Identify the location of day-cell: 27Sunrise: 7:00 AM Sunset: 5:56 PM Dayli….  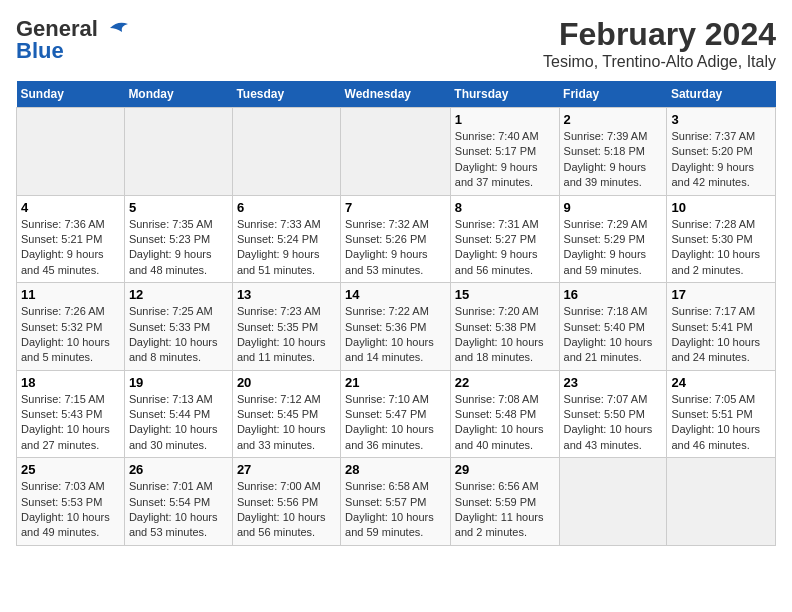
(286, 502).